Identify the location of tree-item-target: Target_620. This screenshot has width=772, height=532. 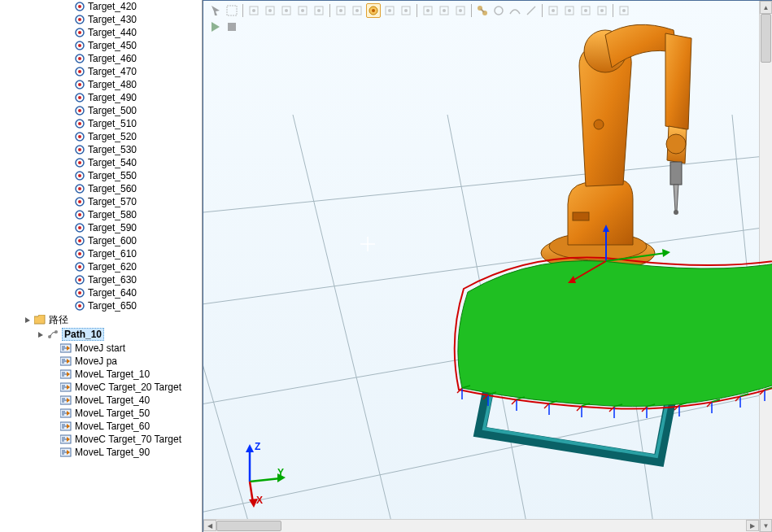
(101, 267).